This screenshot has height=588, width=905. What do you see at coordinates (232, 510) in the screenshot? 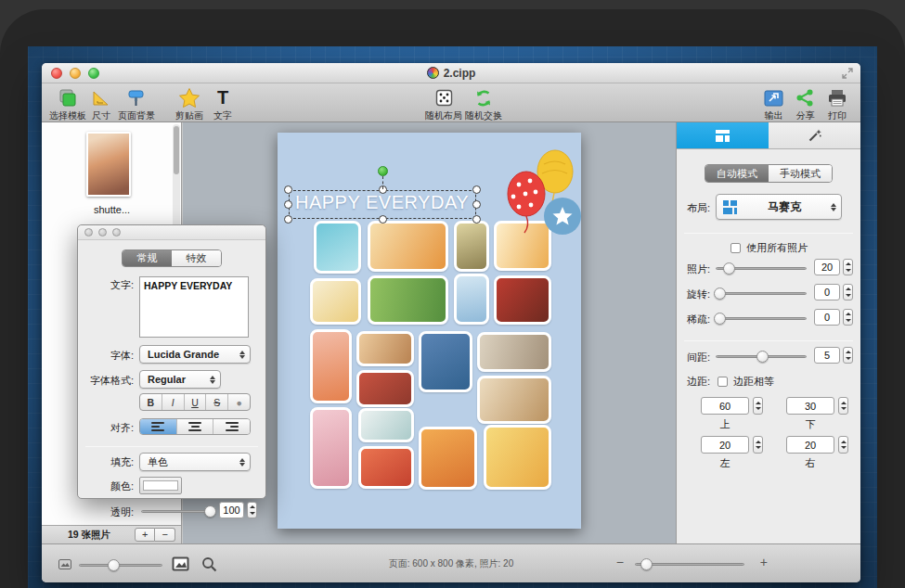
I see `opacity-value: 100` at bounding box center [232, 510].